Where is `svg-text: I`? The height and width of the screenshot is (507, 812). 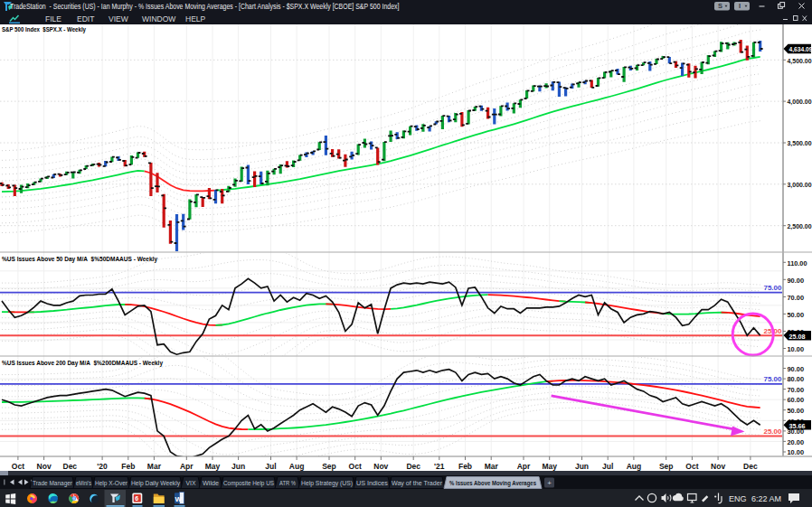
svg-text: I is located at coordinates (740, 5).